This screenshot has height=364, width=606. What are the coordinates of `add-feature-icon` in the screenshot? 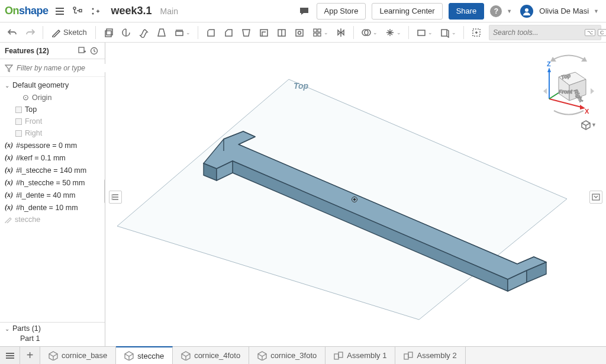 It's located at (82, 51).